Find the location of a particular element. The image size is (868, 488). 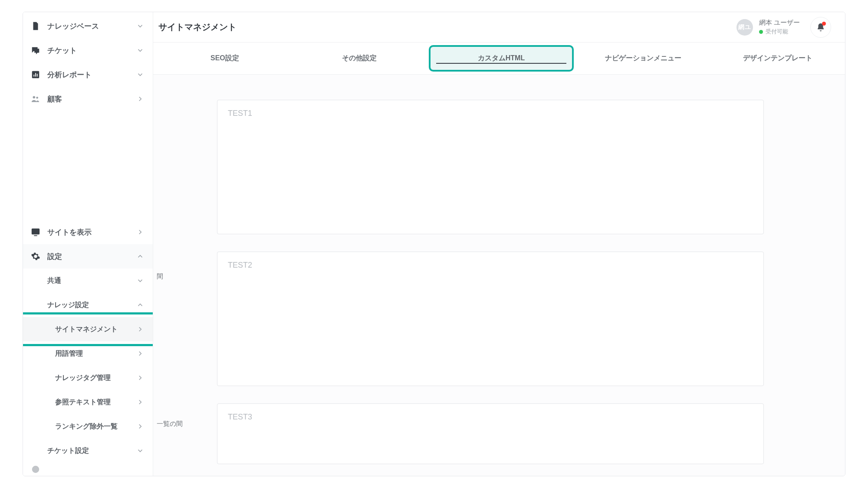

user-status-text: 受付可能 is located at coordinates (777, 32).